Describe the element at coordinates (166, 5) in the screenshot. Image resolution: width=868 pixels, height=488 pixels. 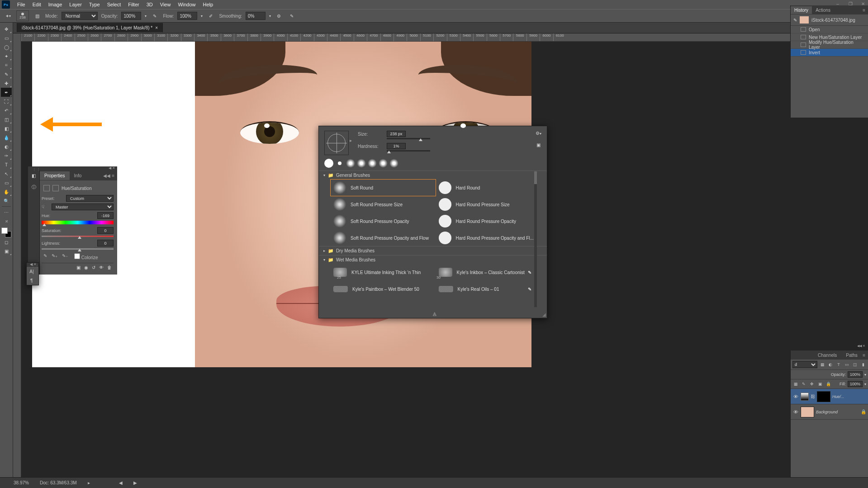
I see `menu-view: View` at that location.